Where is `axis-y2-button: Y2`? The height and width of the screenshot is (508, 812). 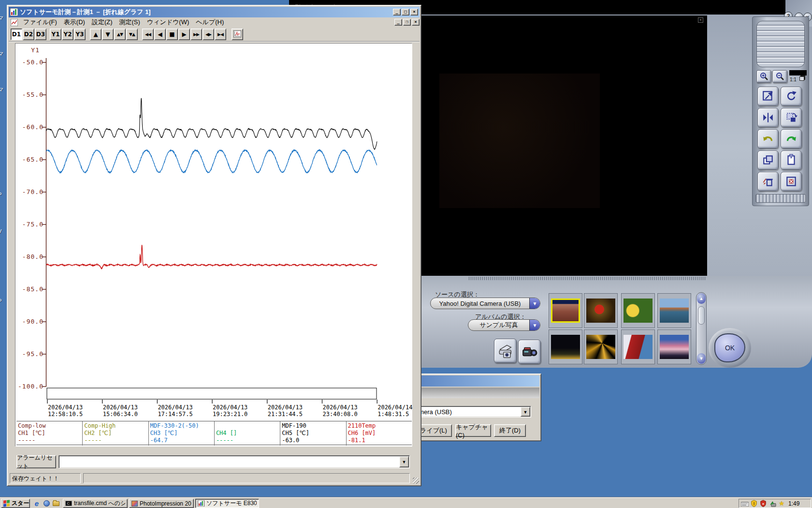
axis-y2-button: Y2 is located at coordinates (68, 34).